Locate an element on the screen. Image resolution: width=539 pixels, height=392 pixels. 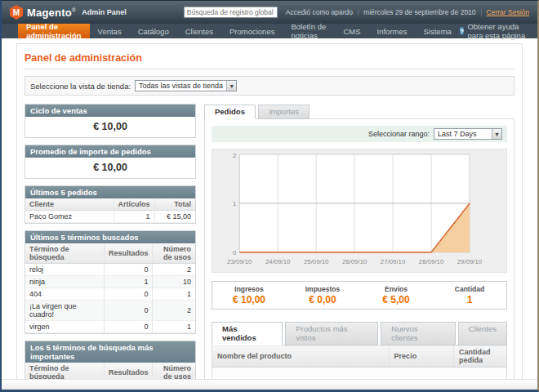
x-tick: 27/09/10 is located at coordinates (394, 261).